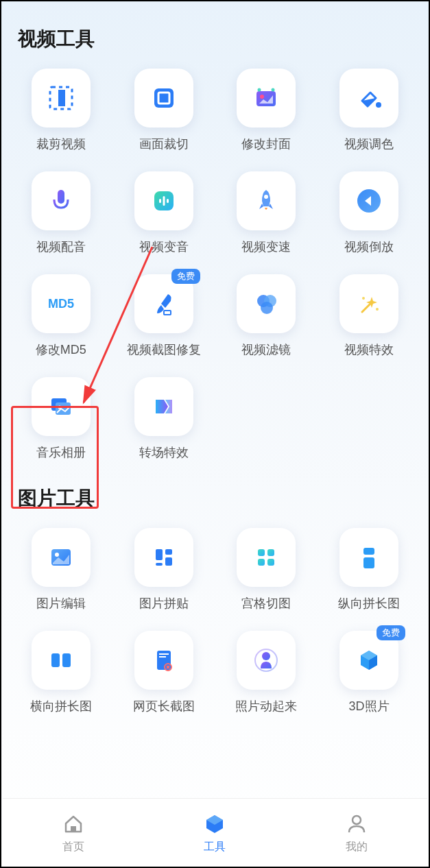 The image size is (430, 868). What do you see at coordinates (369, 201) in the screenshot?
I see `rewind-icon` at bounding box center [369, 201].